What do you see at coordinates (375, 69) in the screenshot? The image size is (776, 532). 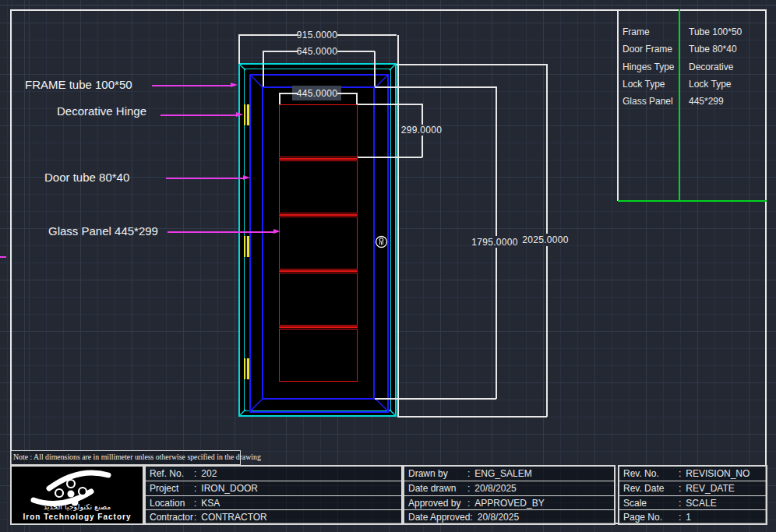 I see `dim-645-ext-right` at bounding box center [375, 69].